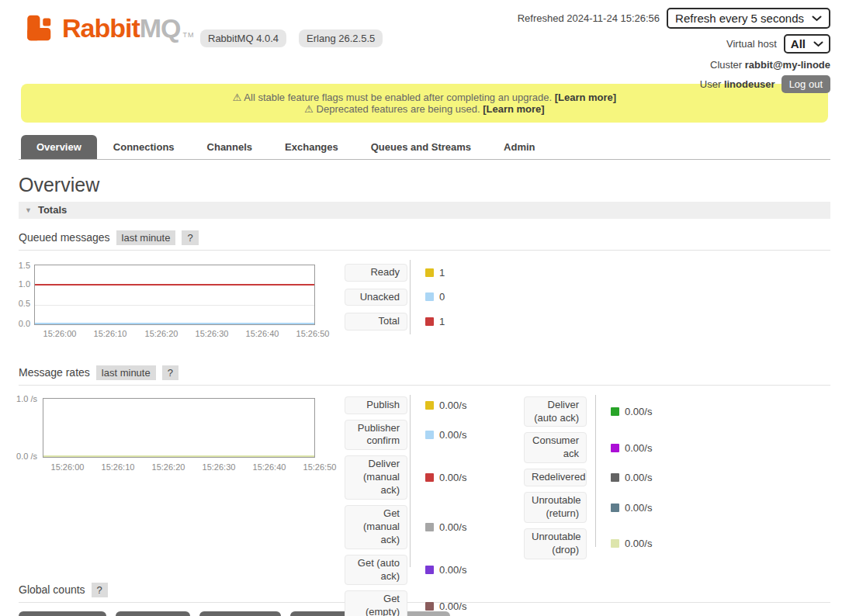 This screenshot has height=616, width=849. What do you see at coordinates (424, 42) in the screenshot?
I see `header: RabbitMQ TM RabbitMQ 4.0.4 Erlang 26.2.5…` at bounding box center [424, 42].